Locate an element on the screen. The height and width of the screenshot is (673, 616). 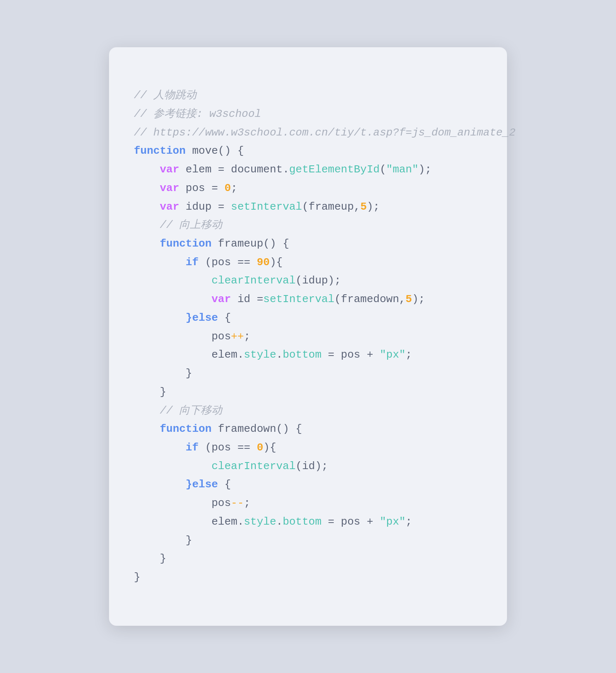
if1-open: (pos == is located at coordinates (228, 262).